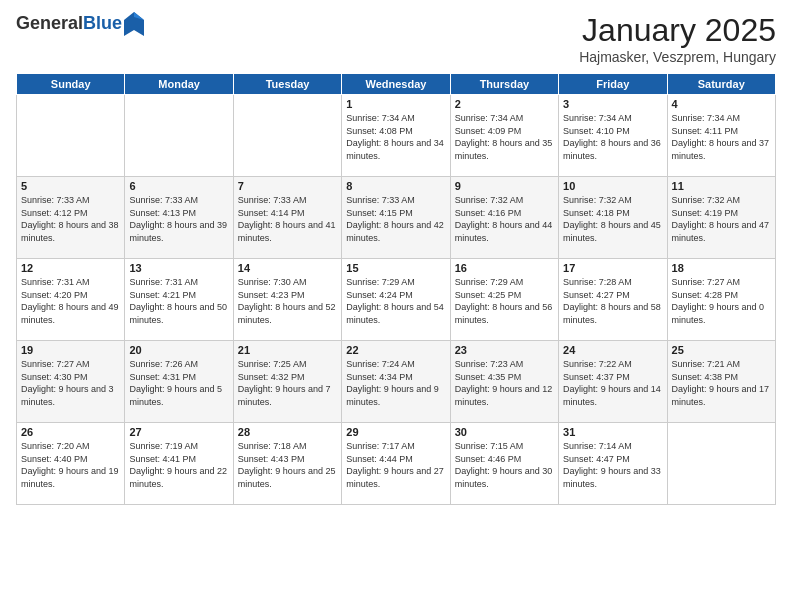  I want to click on day-info: Sunrise: 7:34 AM Sunset: 4:10 PM Dayligh…, so click(612, 137).